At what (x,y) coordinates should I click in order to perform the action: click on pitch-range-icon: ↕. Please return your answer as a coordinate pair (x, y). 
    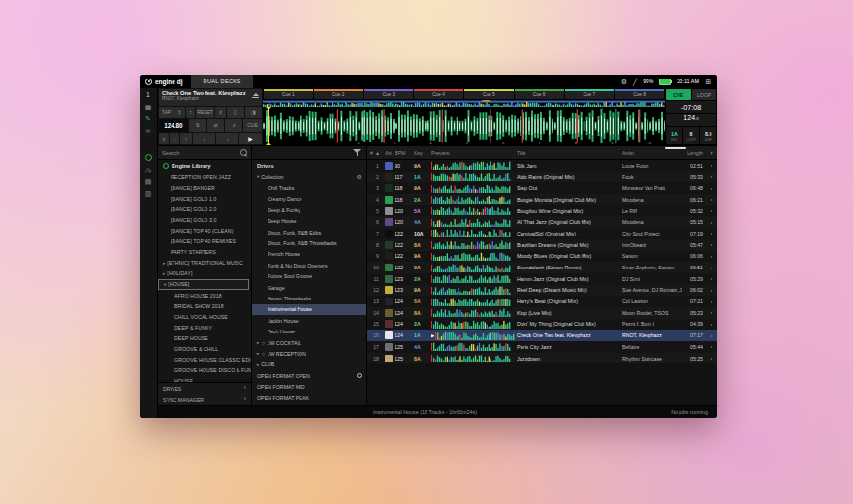
    Looking at the image, I should click on (190, 112).